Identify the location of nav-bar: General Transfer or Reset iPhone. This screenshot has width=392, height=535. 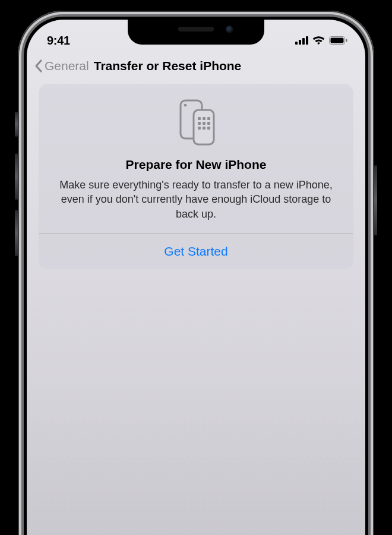
(196, 68).